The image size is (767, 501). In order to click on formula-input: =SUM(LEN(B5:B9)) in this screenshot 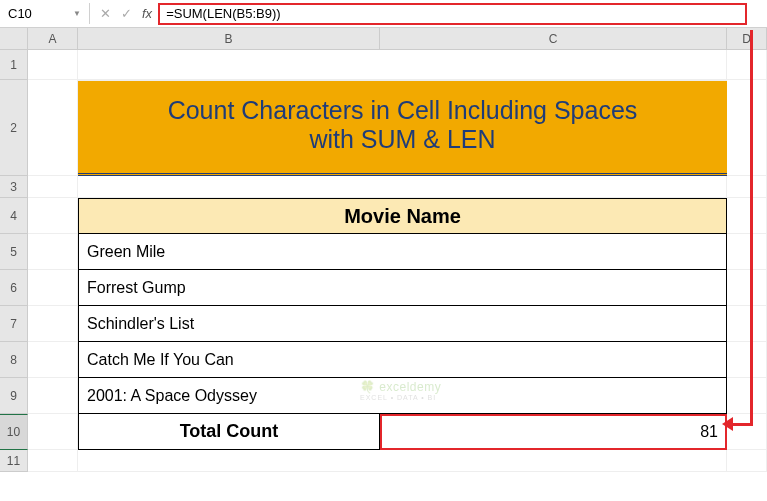, I will do `click(452, 14)`.